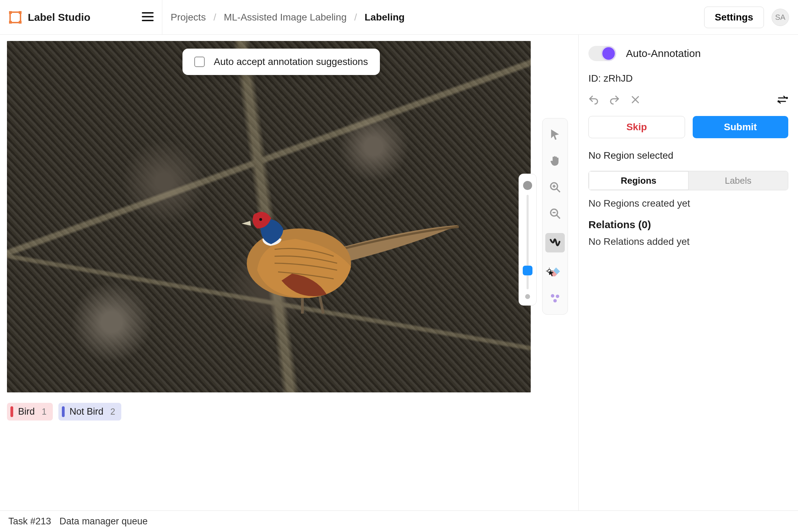  Describe the element at coordinates (688, 53) in the screenshot. I see `auto-annotation-row: Auto-Annotation` at that location.